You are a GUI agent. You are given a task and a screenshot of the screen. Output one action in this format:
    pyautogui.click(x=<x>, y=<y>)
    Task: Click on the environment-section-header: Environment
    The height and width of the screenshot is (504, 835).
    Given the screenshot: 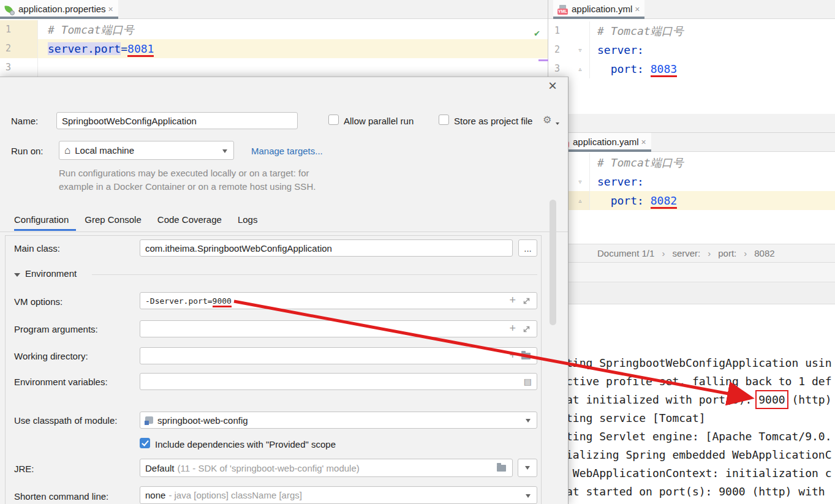 What is the action you would take?
    pyautogui.click(x=45, y=273)
    